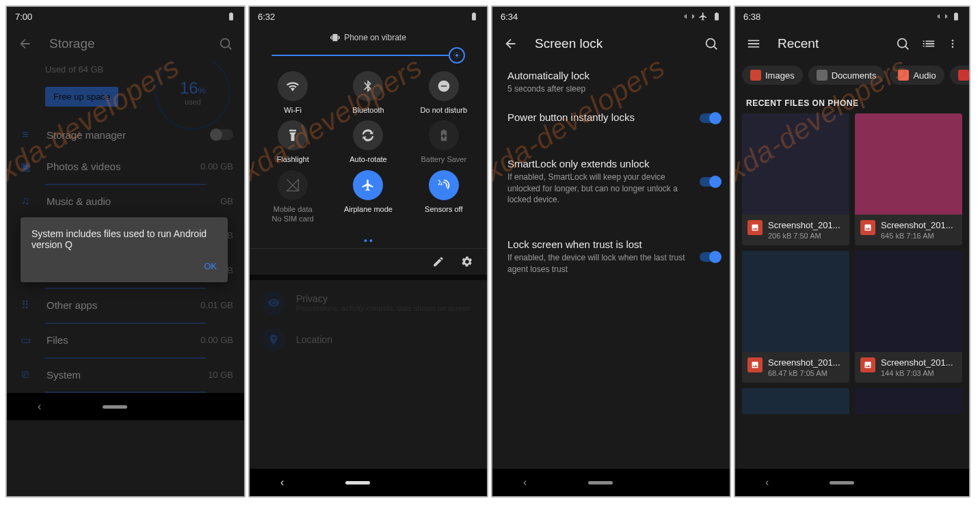 This screenshot has width=980, height=505. What do you see at coordinates (368, 261) in the screenshot?
I see `qs-footer` at bounding box center [368, 261].